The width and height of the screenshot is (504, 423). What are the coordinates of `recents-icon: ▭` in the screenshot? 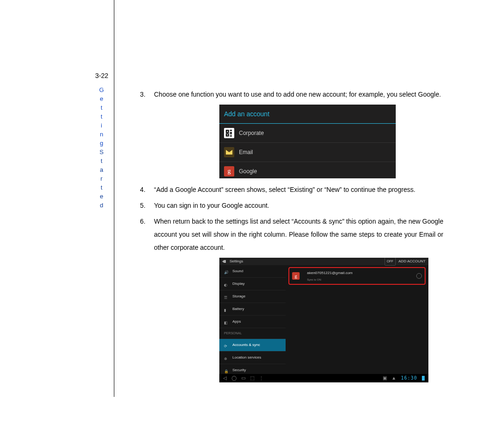 It's located at (244, 378).